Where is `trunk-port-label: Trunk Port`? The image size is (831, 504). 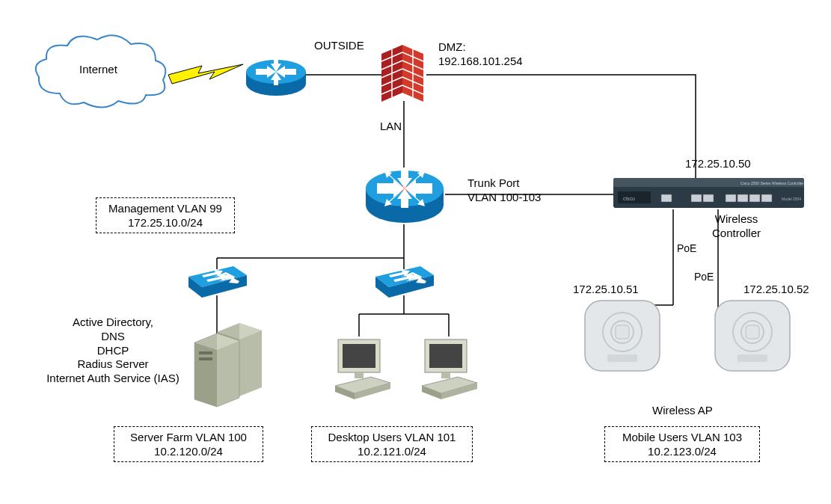
trunk-port-label: Trunk Port is located at coordinates (494, 184).